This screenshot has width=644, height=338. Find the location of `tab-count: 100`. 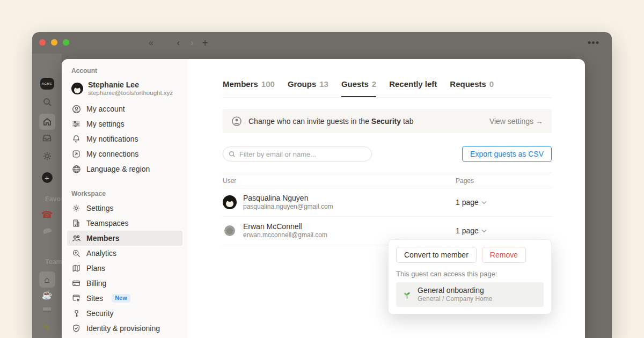

tab-count: 100 is located at coordinates (268, 85).